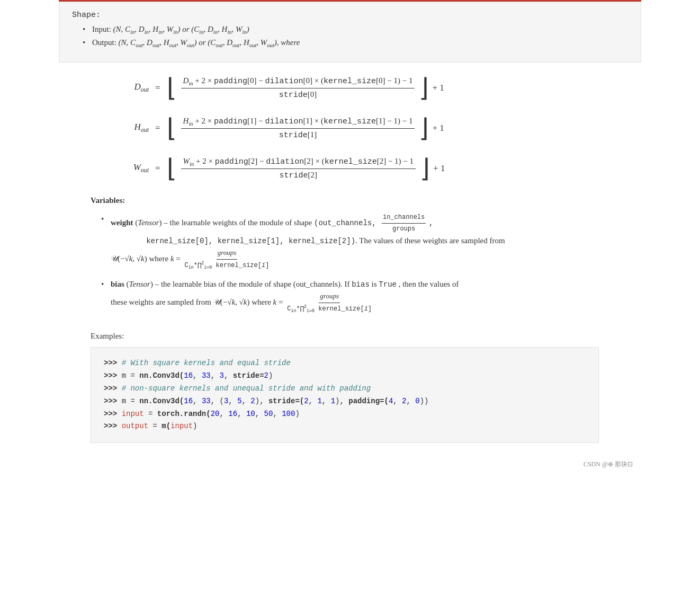  Describe the element at coordinates (130, 128) in the screenshot. I see `formula-hout-lhs: Hout` at that location.